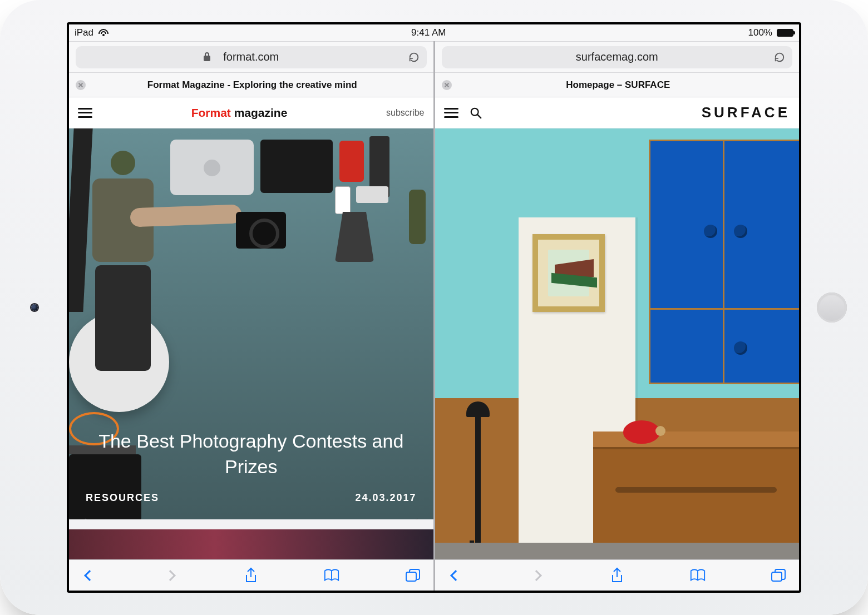  Describe the element at coordinates (618, 85) in the screenshot. I see `right-tab-row: Homepage – SURFACE` at that location.